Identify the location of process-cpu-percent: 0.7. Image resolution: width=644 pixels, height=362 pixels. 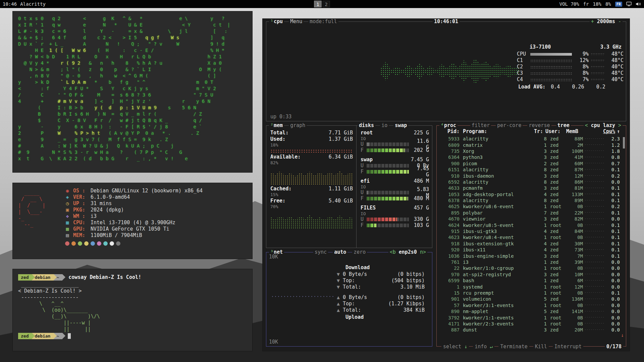
(613, 164).